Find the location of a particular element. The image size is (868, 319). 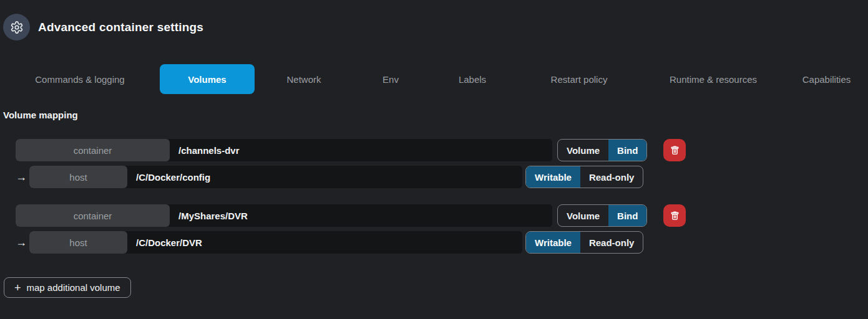

section-heading-volume-mapping: Volume mapping is located at coordinates (436, 115).